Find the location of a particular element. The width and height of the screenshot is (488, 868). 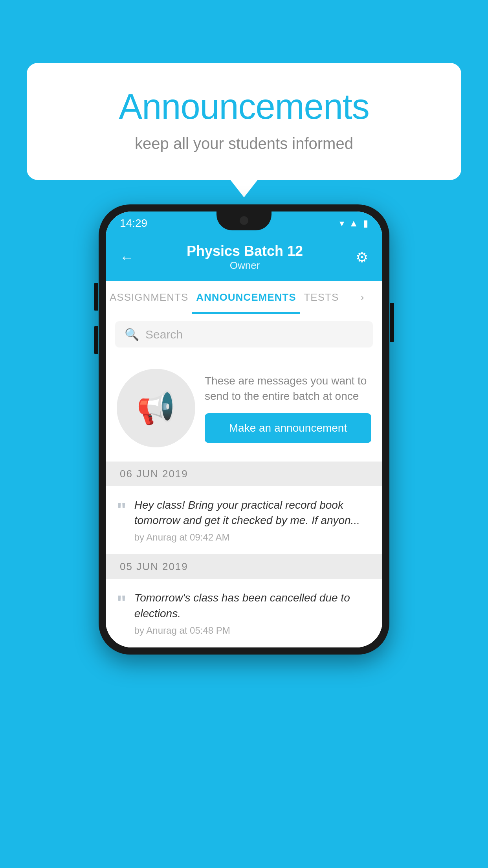

wifi-icon: ▾ is located at coordinates (342, 223).